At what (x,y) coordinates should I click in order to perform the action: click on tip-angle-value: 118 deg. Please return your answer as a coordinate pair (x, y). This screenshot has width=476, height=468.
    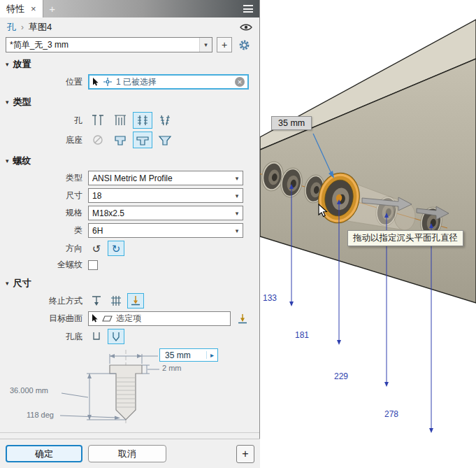
    Looking at the image, I should click on (41, 415).